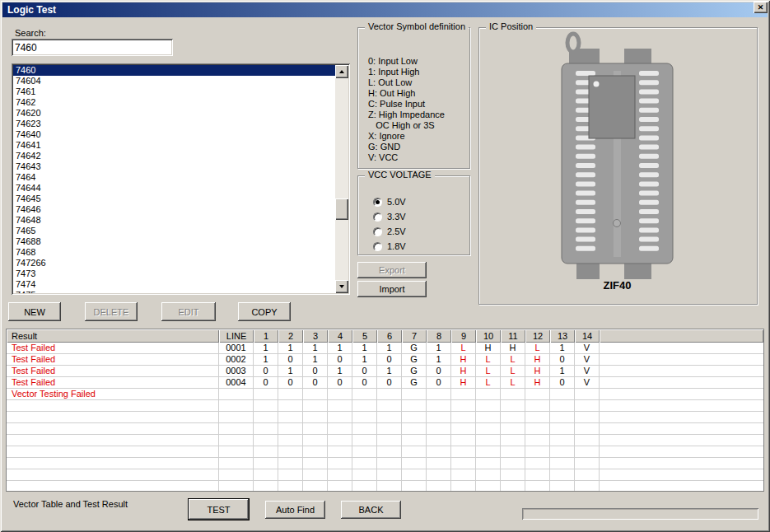 The image size is (770, 532). What do you see at coordinates (385, 441) in the screenshot?
I see `table-row` at bounding box center [385, 441].